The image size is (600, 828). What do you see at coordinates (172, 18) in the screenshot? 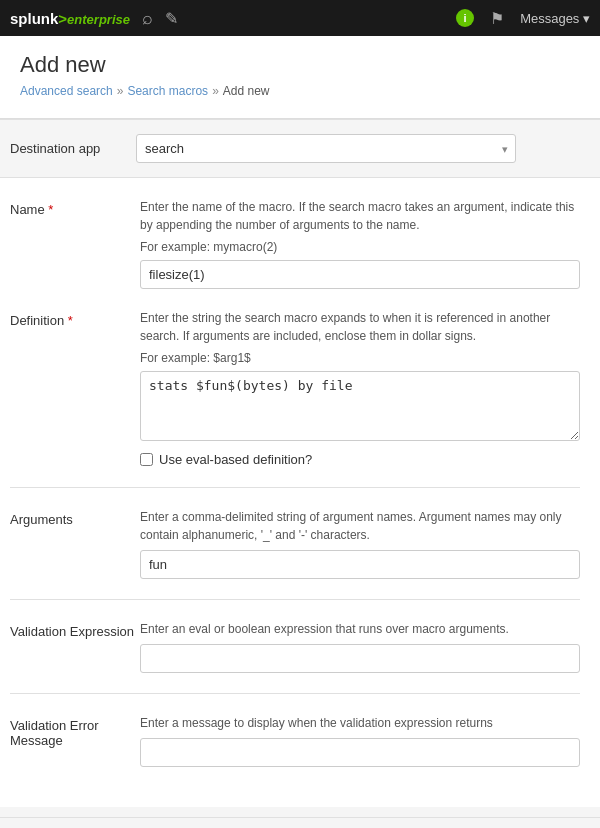
I see `nav-pencil-icon: ✎` at bounding box center [172, 18].